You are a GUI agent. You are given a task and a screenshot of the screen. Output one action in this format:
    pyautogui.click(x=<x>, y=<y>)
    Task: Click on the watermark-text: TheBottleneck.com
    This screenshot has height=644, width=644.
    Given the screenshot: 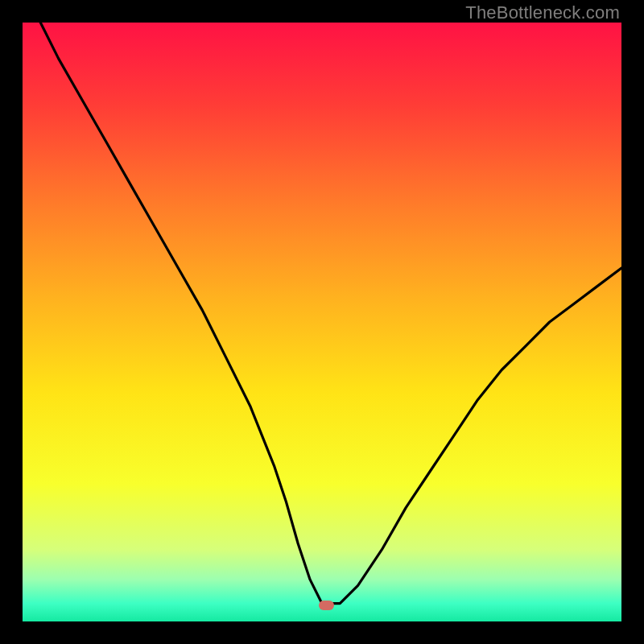 What is the action you would take?
    pyautogui.click(x=543, y=13)
    